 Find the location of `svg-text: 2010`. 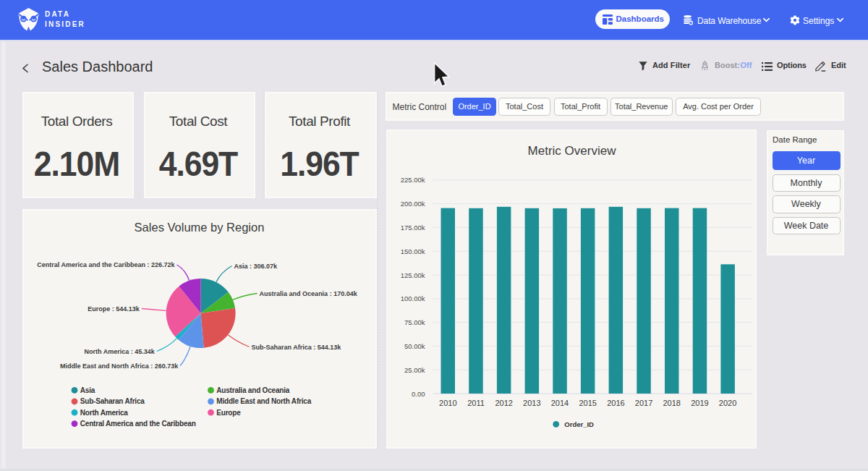

svg-text: 2010 is located at coordinates (448, 403).